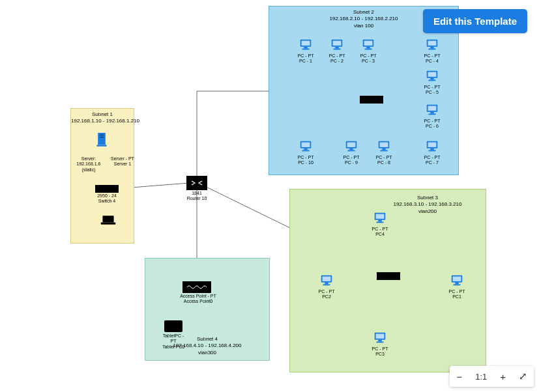 This screenshot has height=392, width=539. I want to click on pc-2: PC - PTPC - 2, so click(337, 51).